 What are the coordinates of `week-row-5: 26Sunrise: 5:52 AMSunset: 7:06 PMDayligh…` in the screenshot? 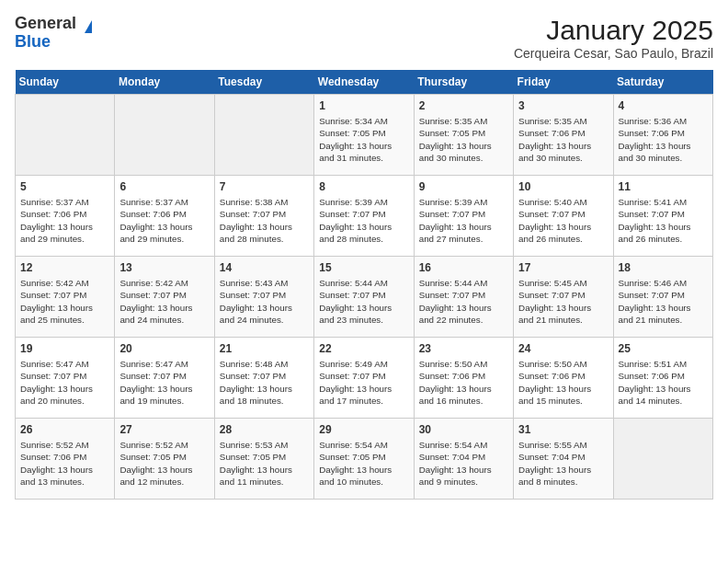 It's located at (364, 459).